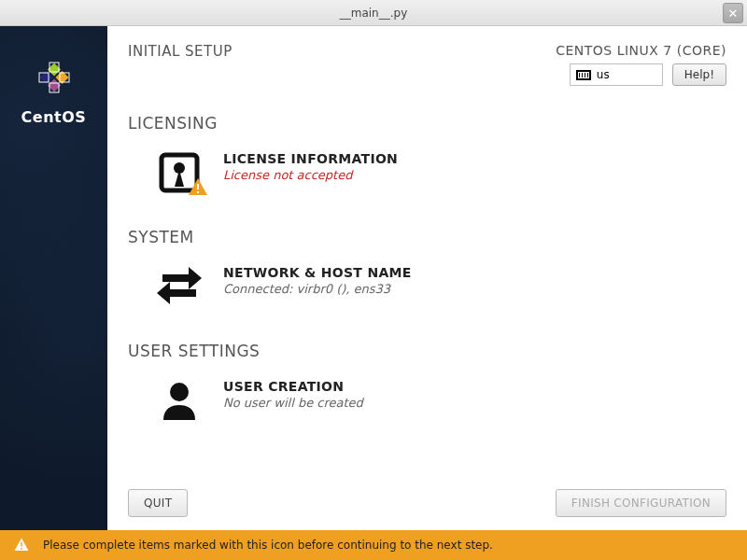 This screenshot has height=560, width=747. What do you see at coordinates (158, 503) in the screenshot?
I see `quit-button: QUIT` at bounding box center [158, 503].